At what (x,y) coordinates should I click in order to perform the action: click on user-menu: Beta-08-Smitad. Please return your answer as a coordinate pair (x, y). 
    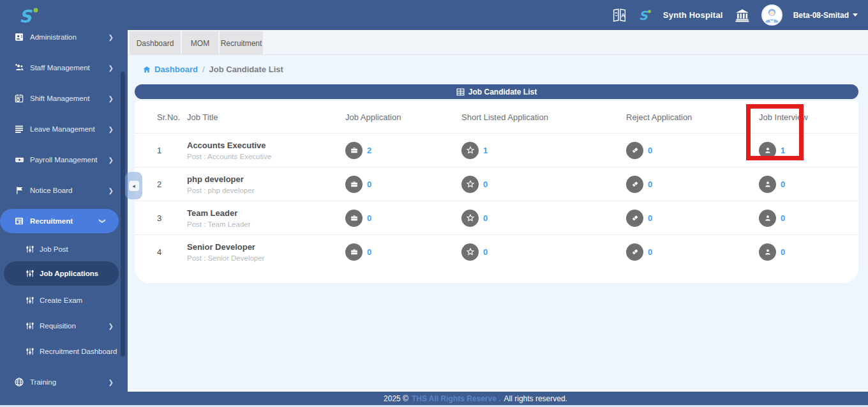
    Looking at the image, I should click on (826, 15).